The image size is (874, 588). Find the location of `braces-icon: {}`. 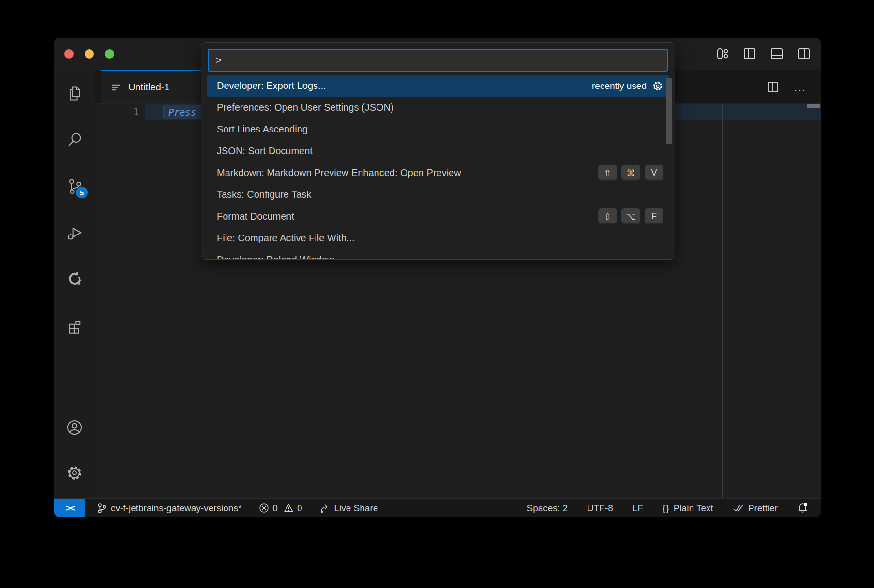

braces-icon: {} is located at coordinates (666, 508).